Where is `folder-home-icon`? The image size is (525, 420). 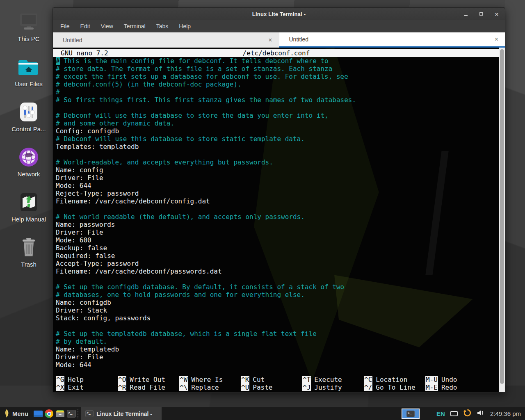 folder-home-icon is located at coordinates (29, 67).